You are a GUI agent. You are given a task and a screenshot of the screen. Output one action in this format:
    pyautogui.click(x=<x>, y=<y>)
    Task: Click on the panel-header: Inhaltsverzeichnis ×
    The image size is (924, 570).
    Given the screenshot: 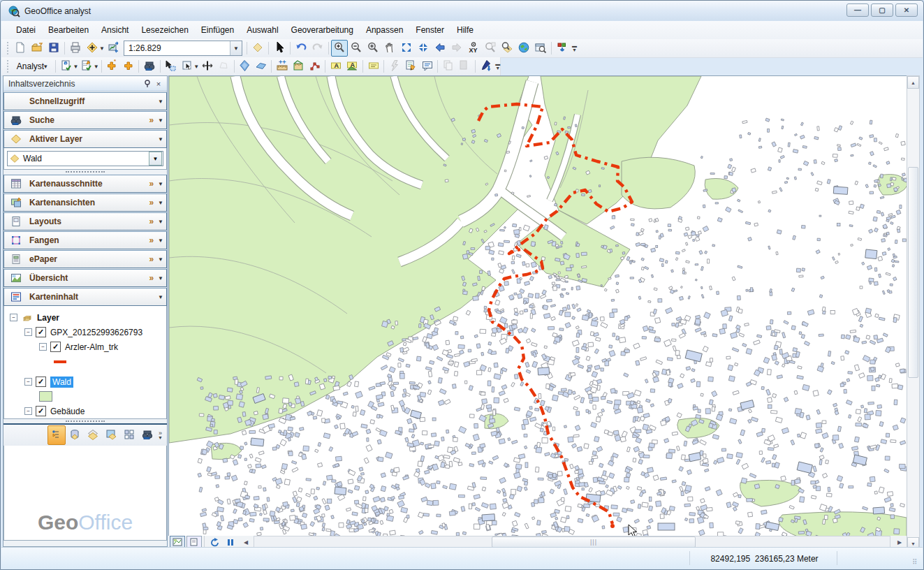 What is the action you would take?
    pyautogui.click(x=85, y=84)
    